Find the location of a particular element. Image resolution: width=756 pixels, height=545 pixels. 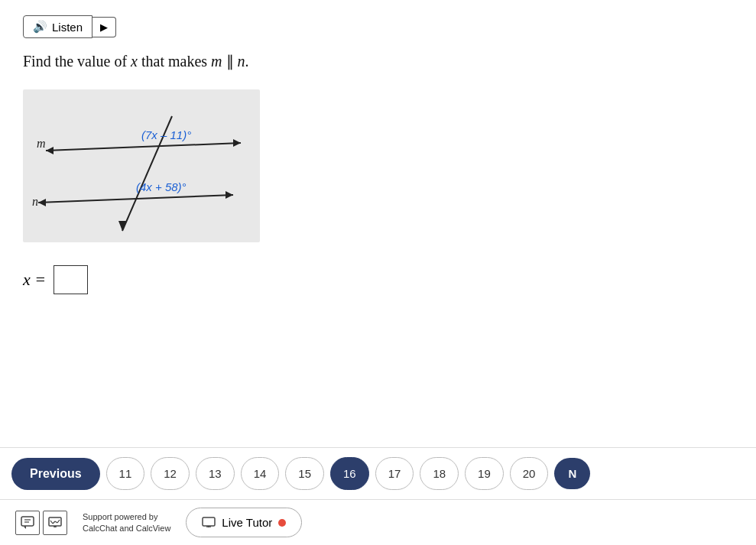

play-button: ▶ is located at coordinates (104, 28).